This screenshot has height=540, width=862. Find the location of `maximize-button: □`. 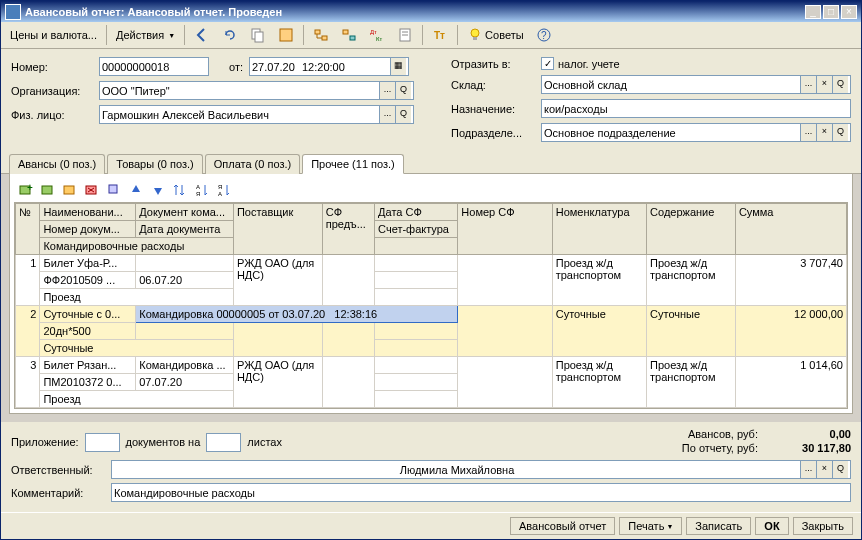

maximize-button: □ is located at coordinates (831, 12).